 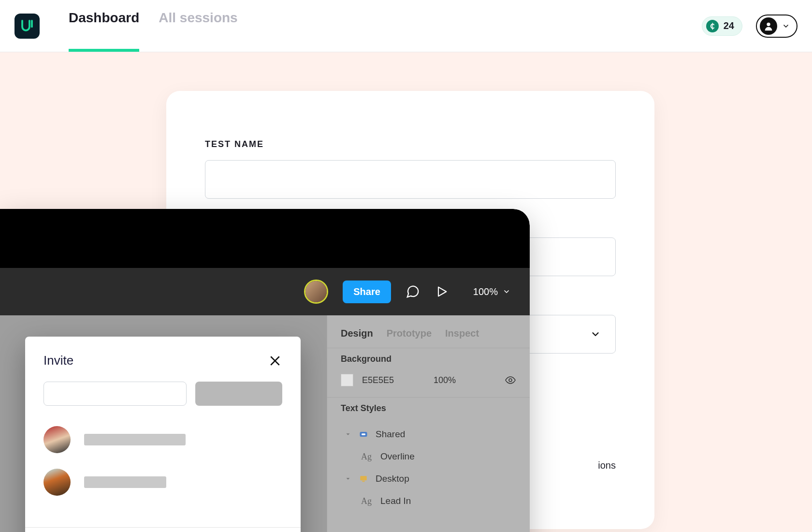 I want to click on test-name-input, so click(x=410, y=179).